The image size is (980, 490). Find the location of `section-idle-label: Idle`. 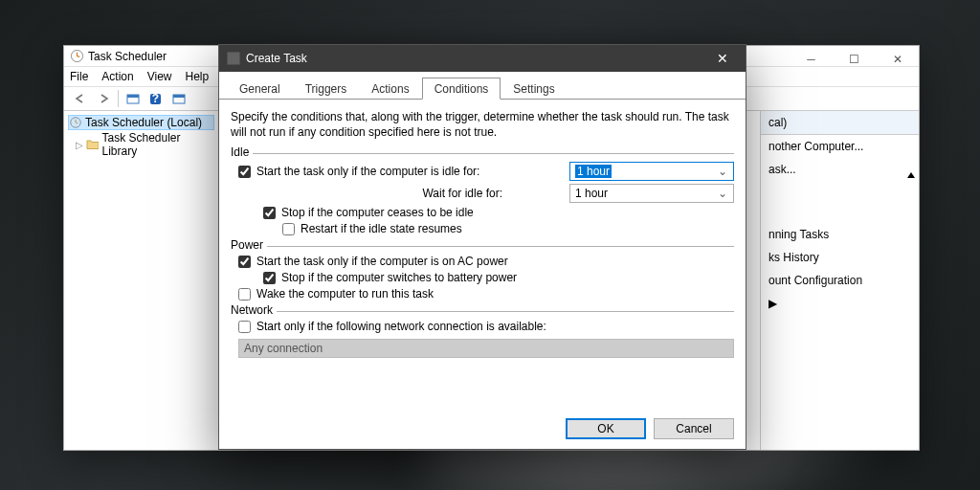

section-idle-label: Idle is located at coordinates (241, 152).